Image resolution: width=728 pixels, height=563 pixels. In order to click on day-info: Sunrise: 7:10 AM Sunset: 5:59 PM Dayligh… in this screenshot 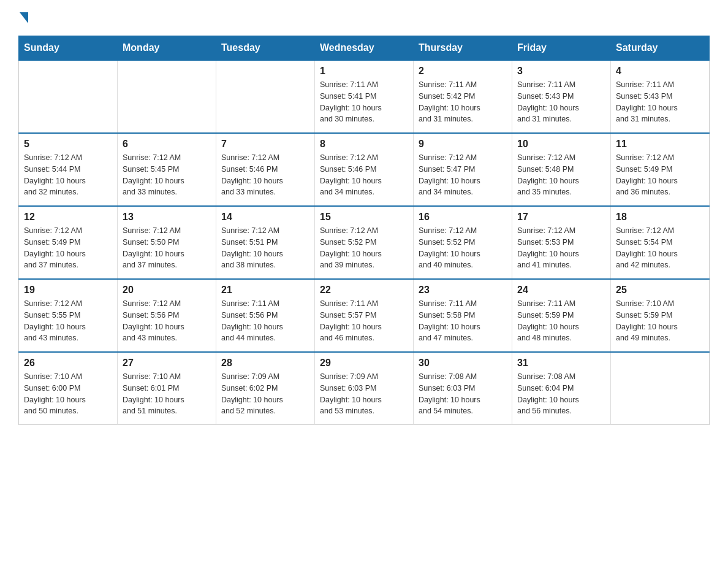, I will do `click(660, 321)`.